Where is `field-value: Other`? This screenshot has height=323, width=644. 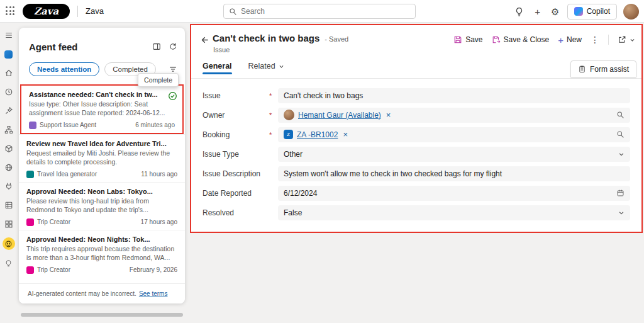
field-value: Other is located at coordinates (293, 154).